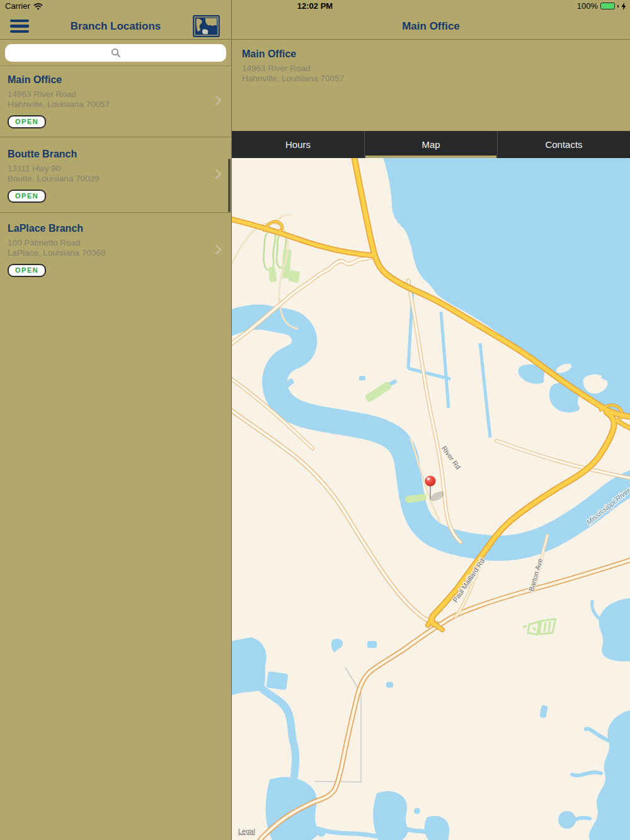 The height and width of the screenshot is (840, 630). What do you see at coordinates (431, 26) in the screenshot?
I see `detail-nav-title: Main Office` at bounding box center [431, 26].